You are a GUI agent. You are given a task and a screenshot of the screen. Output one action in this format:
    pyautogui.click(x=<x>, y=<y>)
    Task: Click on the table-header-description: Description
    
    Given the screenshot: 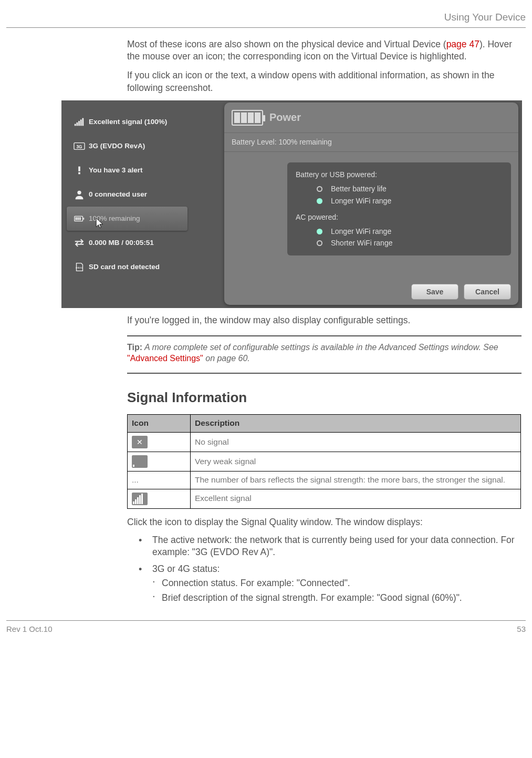 What is the action you would take?
    pyautogui.click(x=356, y=424)
    